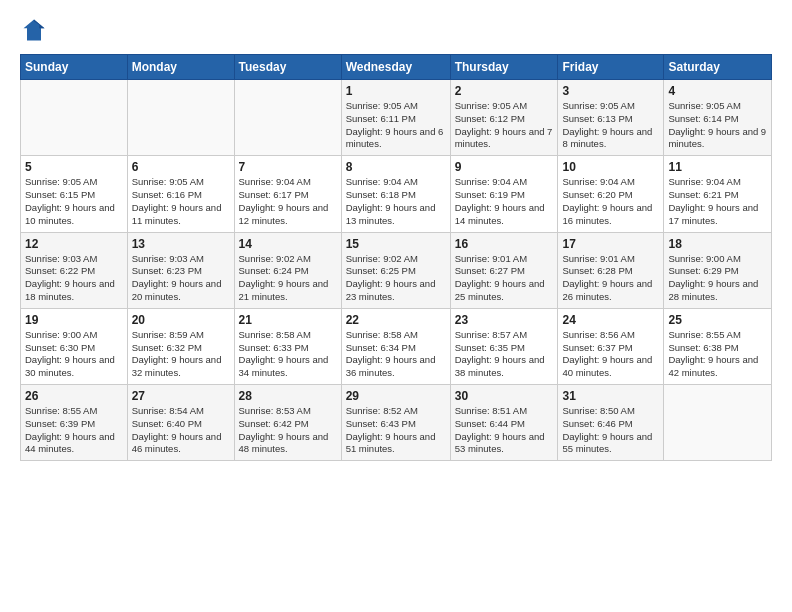  Describe the element at coordinates (288, 320) in the screenshot. I see `day-number: 21` at that location.